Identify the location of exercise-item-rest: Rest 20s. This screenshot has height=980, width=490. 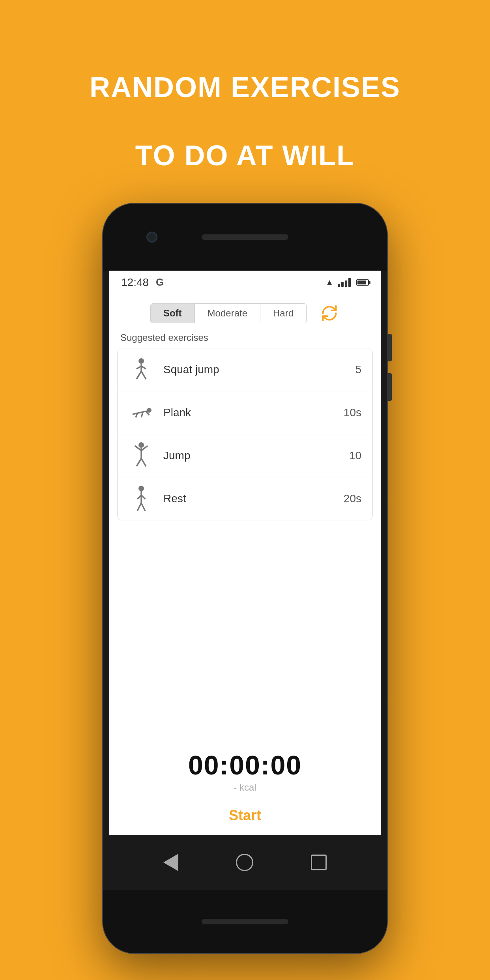
(245, 499).